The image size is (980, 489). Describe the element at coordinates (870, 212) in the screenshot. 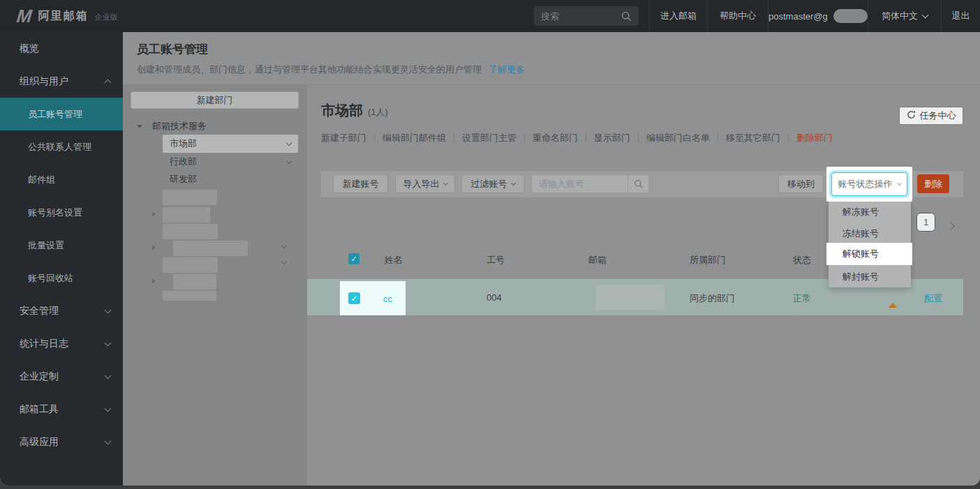

I see `menu-item-unfreeze-account: 解冻账号` at that location.